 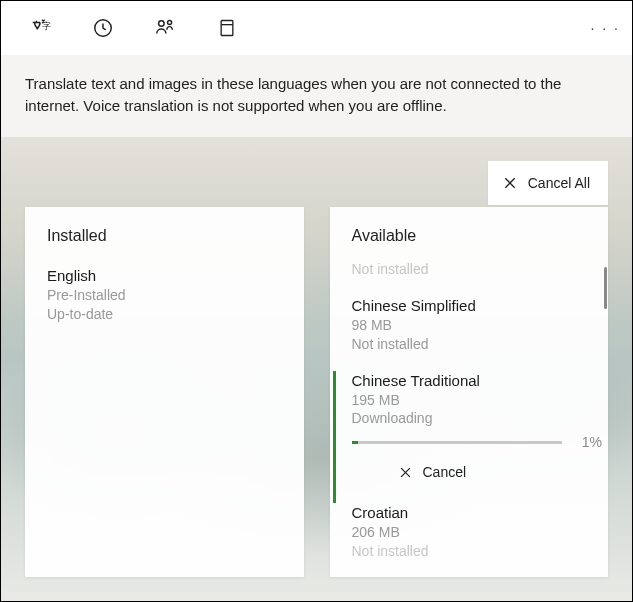 What do you see at coordinates (164, 276) in the screenshot?
I see `language-name: English` at bounding box center [164, 276].